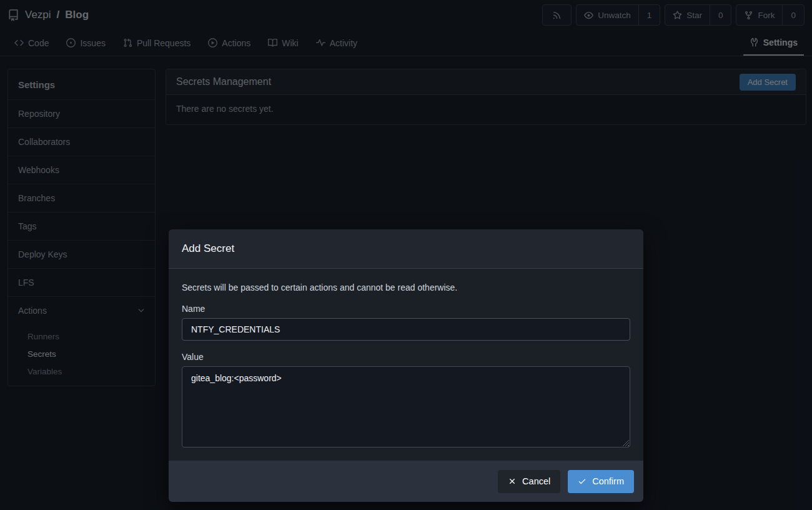  Describe the element at coordinates (406, 309) in the screenshot. I see `name-field-label: Name` at that location.